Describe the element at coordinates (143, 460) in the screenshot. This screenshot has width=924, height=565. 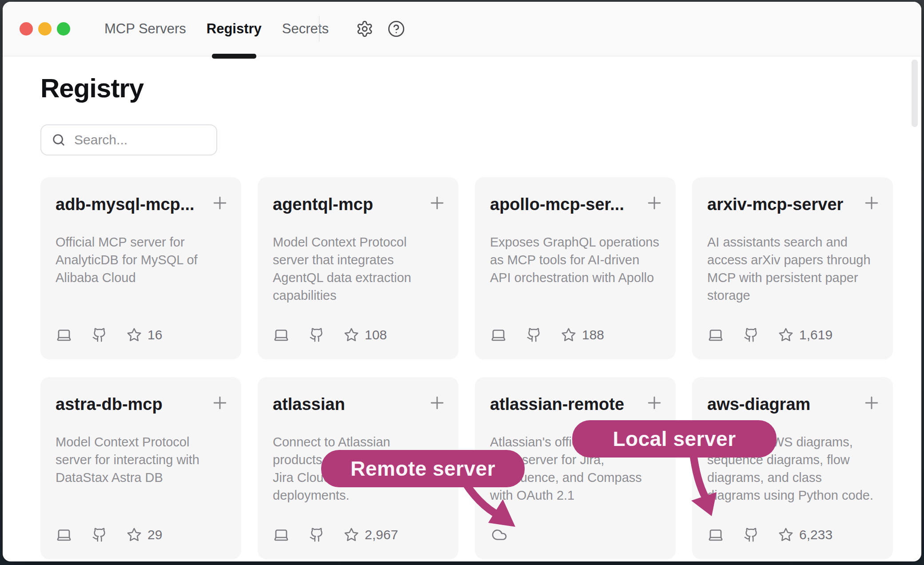
I see `server-description: Model Context Protocol server for intera…` at that location.